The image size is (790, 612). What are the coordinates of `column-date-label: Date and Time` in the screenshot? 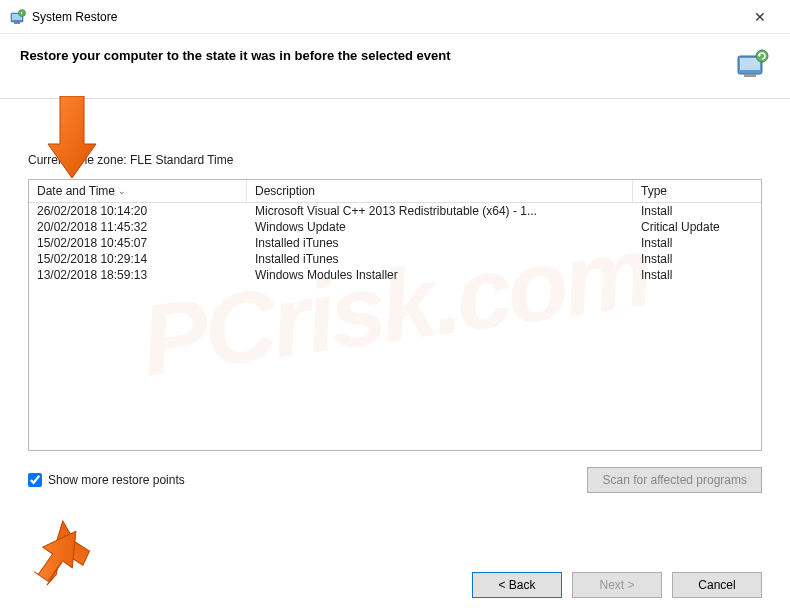 It's located at (76, 191).